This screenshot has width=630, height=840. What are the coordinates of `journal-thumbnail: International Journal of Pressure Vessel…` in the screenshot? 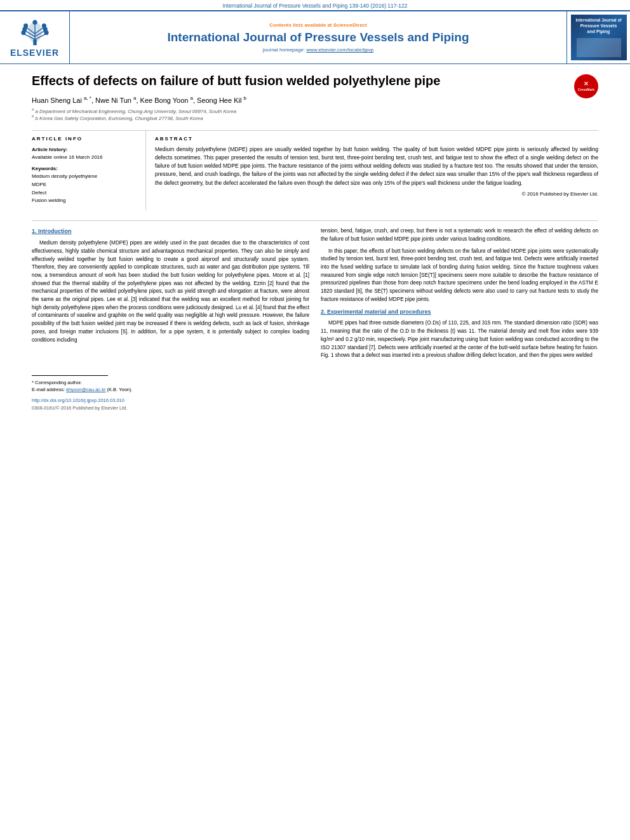 It's located at (598, 37).